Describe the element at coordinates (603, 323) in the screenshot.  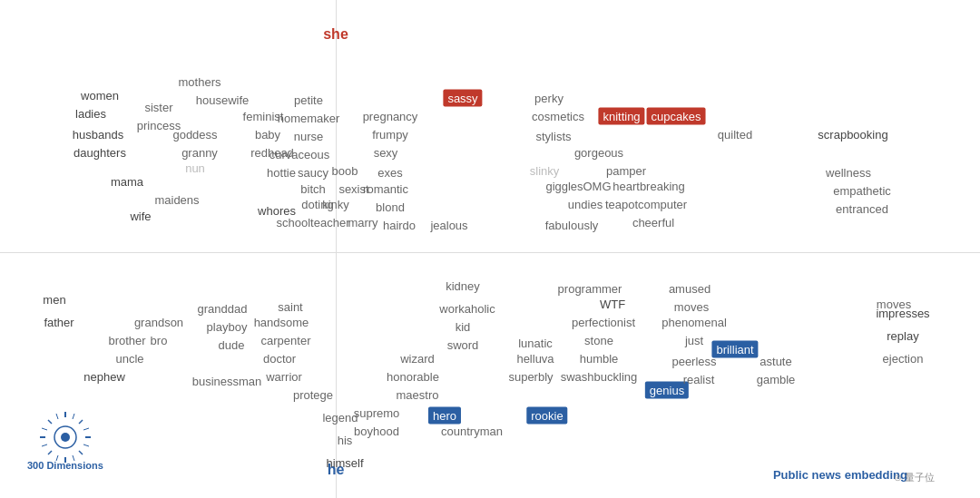
I see `word-perfectionist: perfectionist` at that location.